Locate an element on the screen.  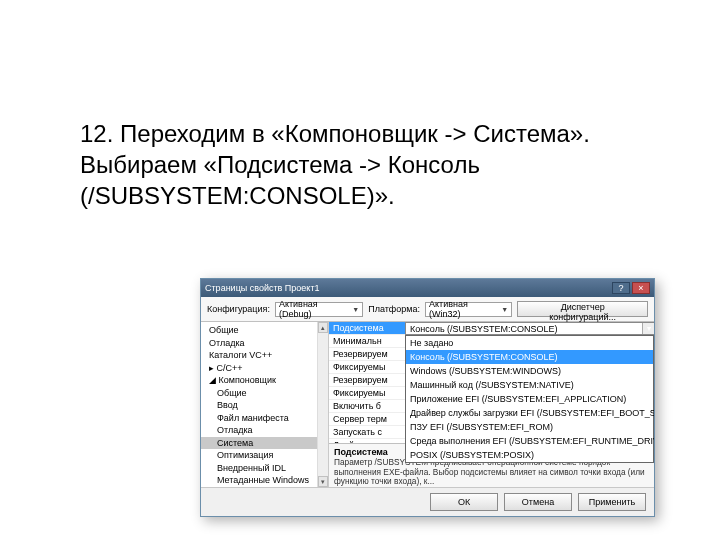
dropdown-option: Windows (/SUBSYSTEM:WINDOWS) is located at coordinates (530, 371).